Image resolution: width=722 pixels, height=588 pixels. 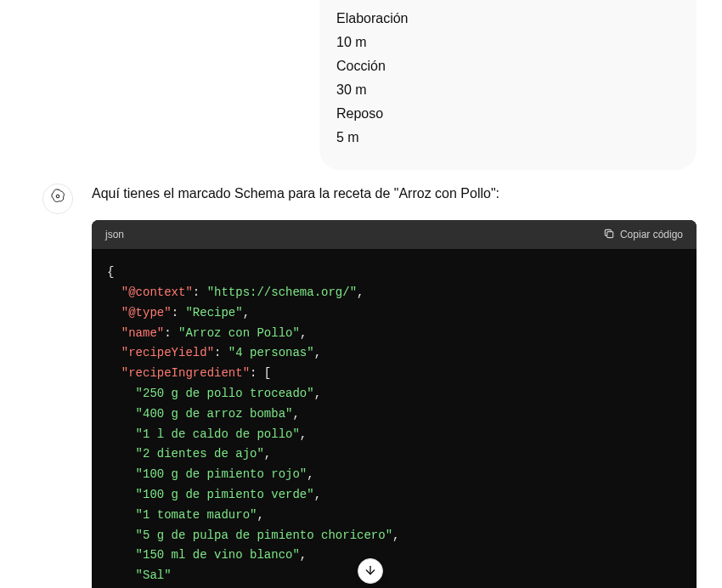 I want to click on copy-code-label: Copiar código, so click(x=651, y=235).